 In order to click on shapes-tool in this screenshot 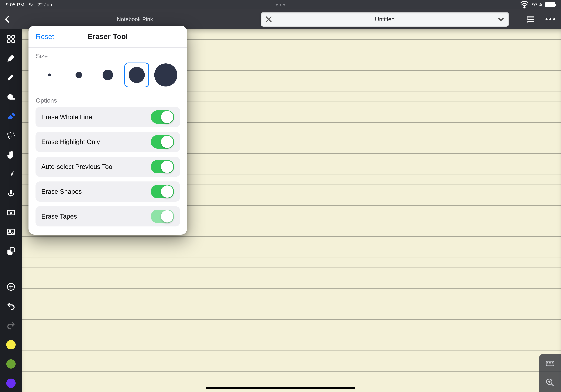, I will do `click(11, 251)`.